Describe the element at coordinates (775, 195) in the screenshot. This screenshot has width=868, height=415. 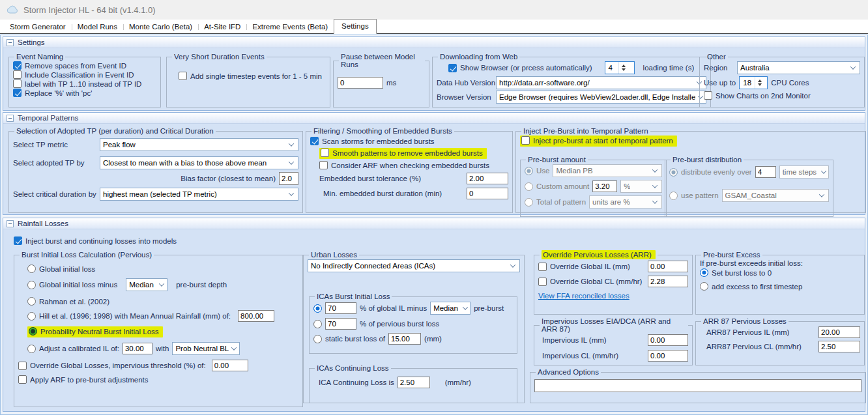
I see `pattern-dropdown: GSAM_Coastal` at that location.